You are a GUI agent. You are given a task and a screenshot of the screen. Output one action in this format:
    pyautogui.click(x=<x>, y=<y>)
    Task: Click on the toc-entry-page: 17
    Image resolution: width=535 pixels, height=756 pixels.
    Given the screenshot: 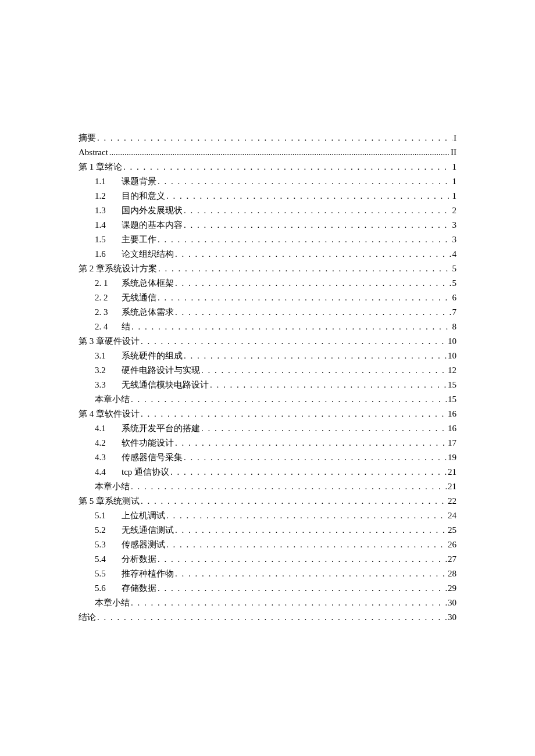 What is the action you would take?
    pyautogui.click(x=452, y=443)
    